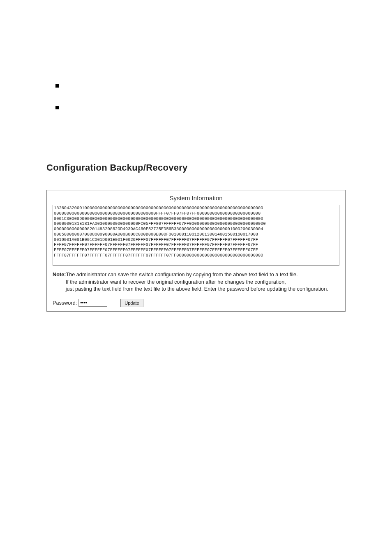  What do you see at coordinates (196, 282) in the screenshot?
I see `note-block: Note:The administrator can save the swit…` at bounding box center [196, 282].